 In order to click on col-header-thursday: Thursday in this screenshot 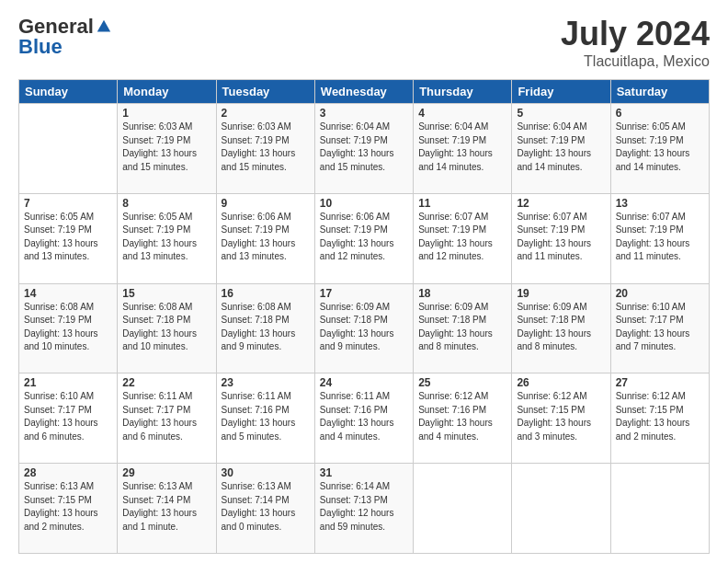, I will do `click(463, 92)`.